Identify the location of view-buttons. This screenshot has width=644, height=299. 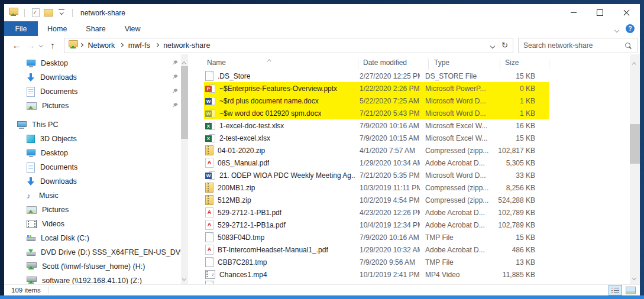
(623, 290).